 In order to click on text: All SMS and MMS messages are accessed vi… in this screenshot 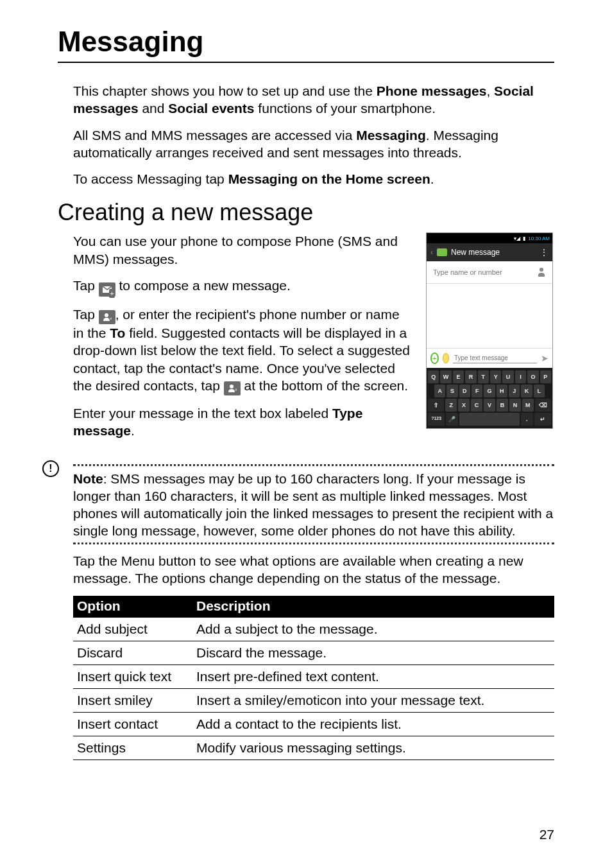, I will do `click(214, 135)`.